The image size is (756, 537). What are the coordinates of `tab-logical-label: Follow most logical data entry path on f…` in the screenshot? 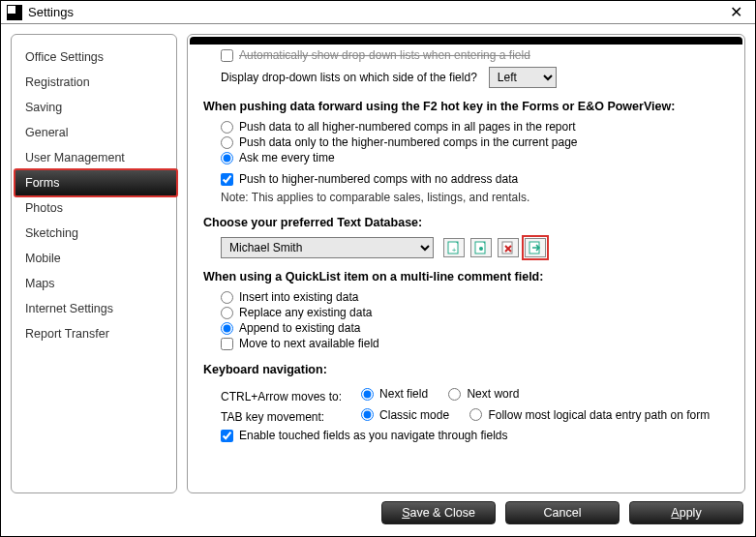 It's located at (598, 415).